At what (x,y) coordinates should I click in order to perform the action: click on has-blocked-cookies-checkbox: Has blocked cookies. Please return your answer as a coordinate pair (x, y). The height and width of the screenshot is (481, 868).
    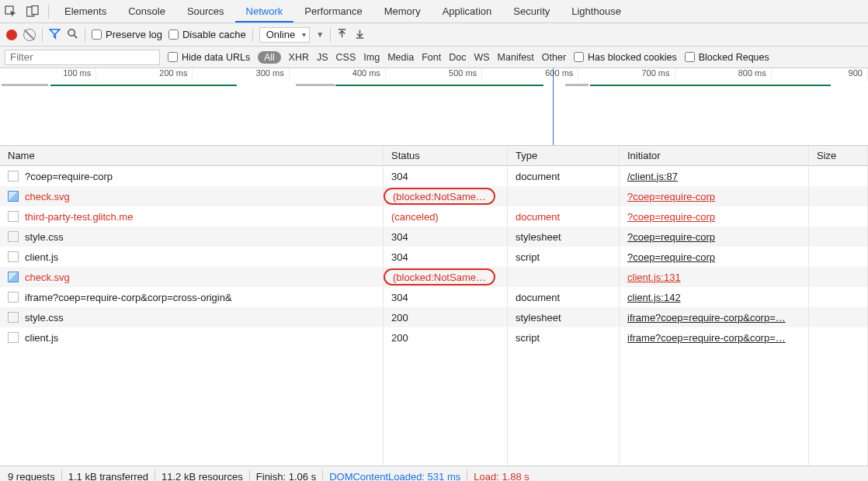
    Looking at the image, I should click on (626, 57).